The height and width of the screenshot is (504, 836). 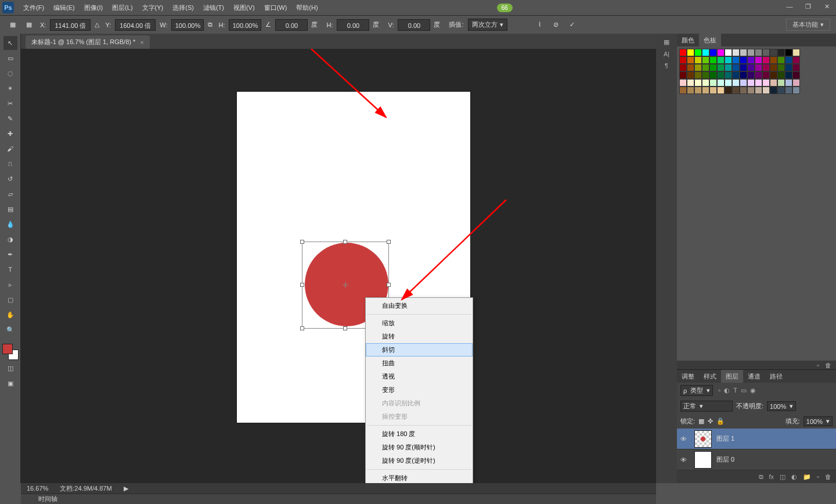 I want to click on menu-filter: 滤镜(T), so click(x=214, y=8).